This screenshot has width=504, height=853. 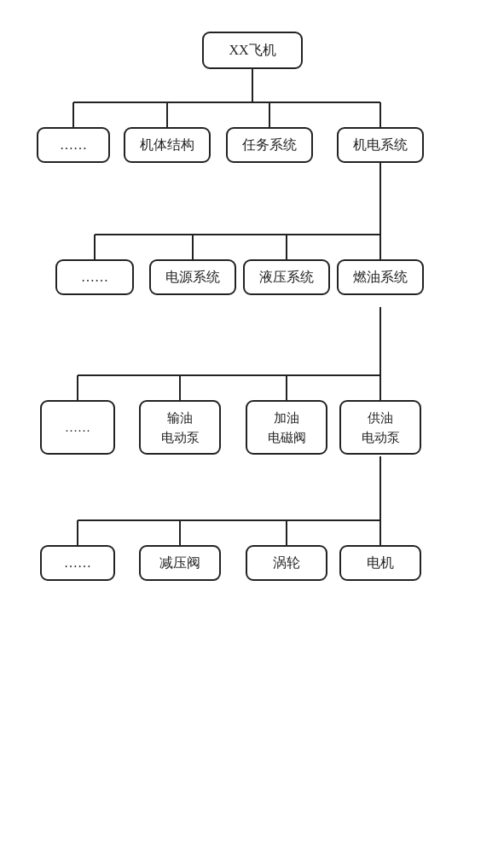 I want to click on level2-node-1: 电源系统, so click(x=193, y=277).